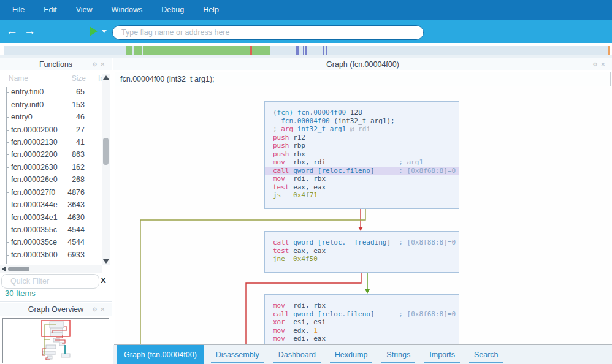 The image size is (612, 364). What do you see at coordinates (307, 50) in the screenshot?
I see `memory-map-bar` at bounding box center [307, 50].